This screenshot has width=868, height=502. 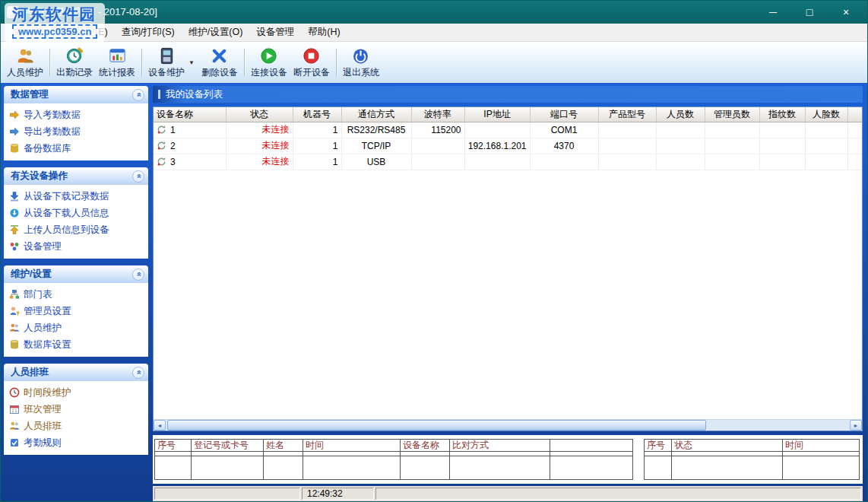 What do you see at coordinates (14, 246) in the screenshot?
I see `device-management-icon` at bounding box center [14, 246].